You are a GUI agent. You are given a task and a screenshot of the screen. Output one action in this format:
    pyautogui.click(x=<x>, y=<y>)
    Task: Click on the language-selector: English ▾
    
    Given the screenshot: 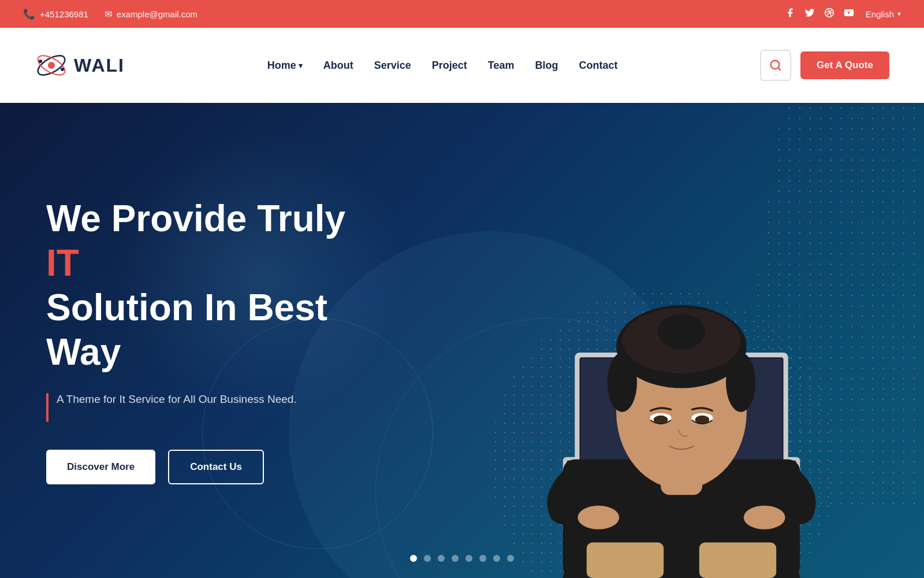 What is the action you would take?
    pyautogui.click(x=884, y=14)
    